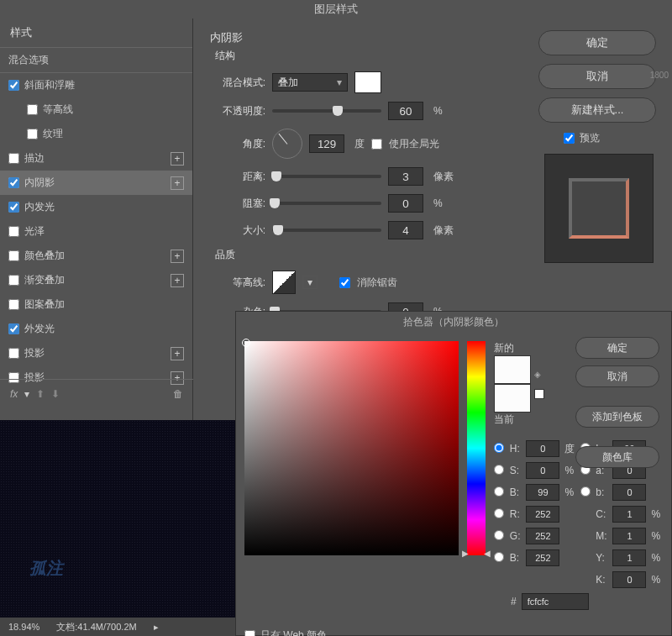 The width and height of the screenshot is (672, 636). Describe the element at coordinates (512, 370) in the screenshot. I see `new-color-swatch` at that location.